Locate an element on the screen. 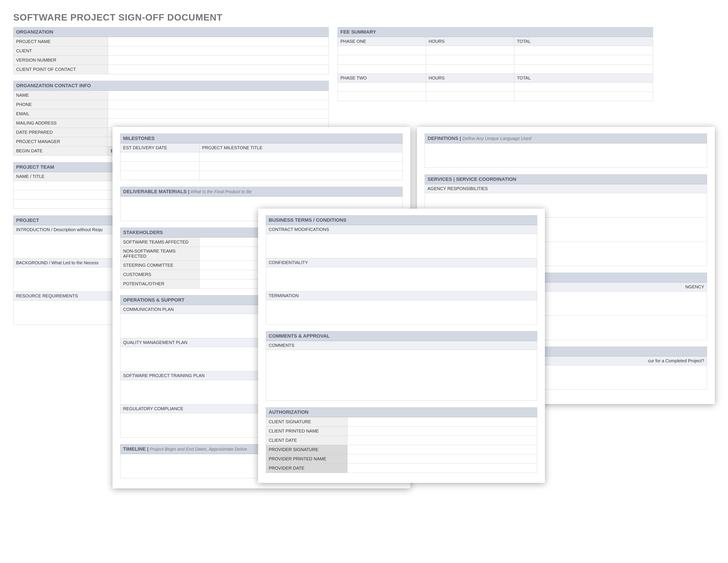  sub-header: COMMENTS is located at coordinates (402, 346).